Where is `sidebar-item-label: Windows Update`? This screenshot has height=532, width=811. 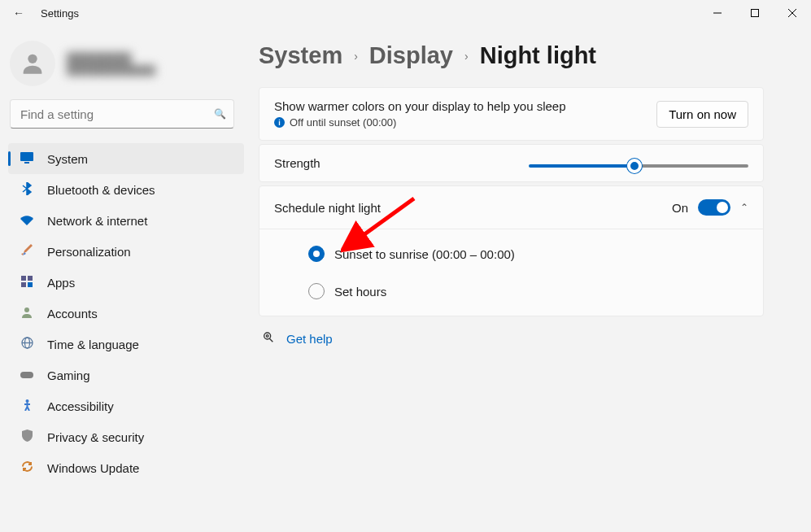
sidebar-item-label: Windows Update is located at coordinates (93, 469).